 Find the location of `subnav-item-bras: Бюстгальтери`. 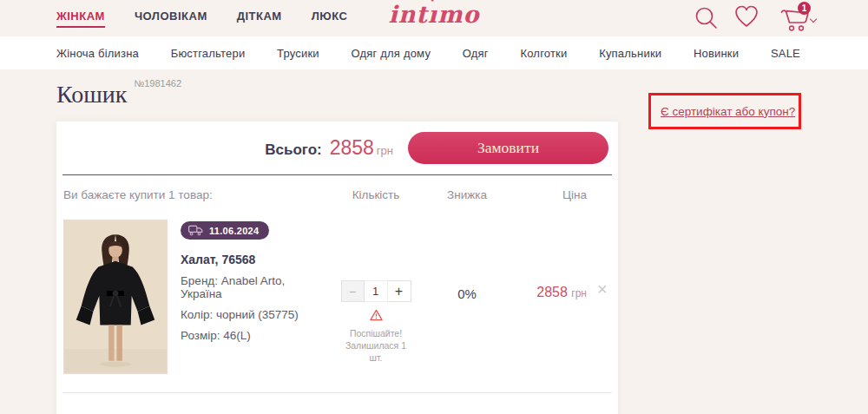

subnav-item-bras: Бюстгальтери is located at coordinates (208, 54).